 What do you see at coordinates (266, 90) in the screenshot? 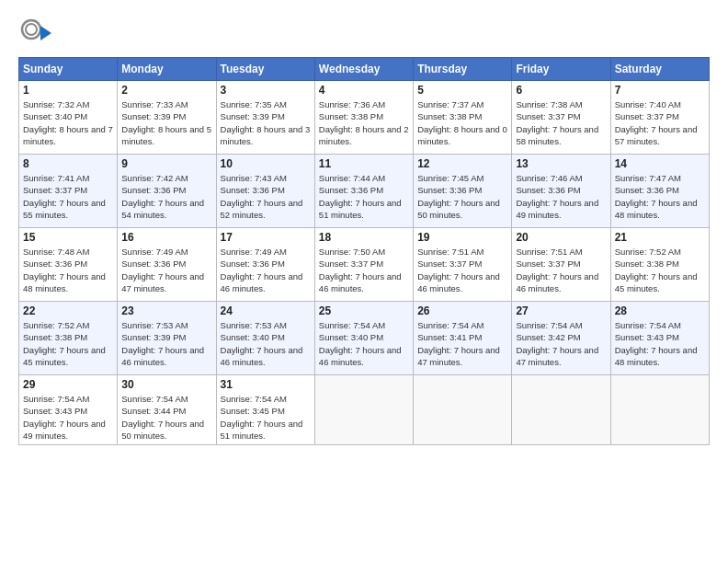
I see `day-number: 3` at bounding box center [266, 90].